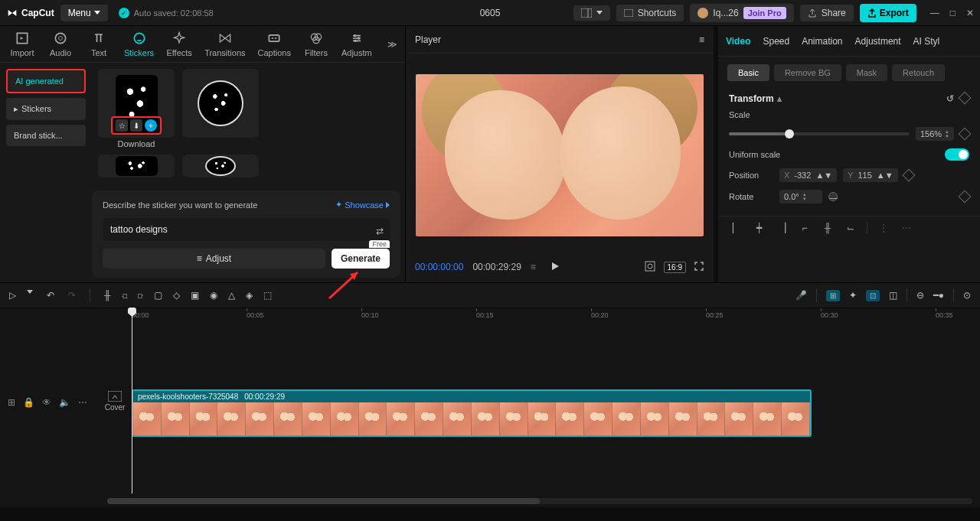 This screenshot has height=521, width=980. Describe the element at coordinates (970, 13) in the screenshot. I see `close-button: ✕` at that location.